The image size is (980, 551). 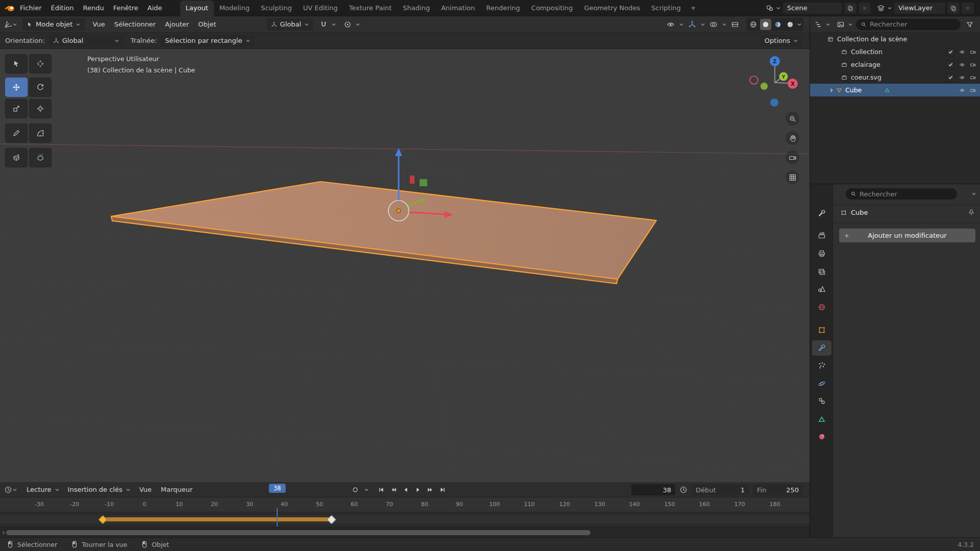 What do you see at coordinates (735, 24) in the screenshot?
I see `xray-toggle-button` at bounding box center [735, 24].